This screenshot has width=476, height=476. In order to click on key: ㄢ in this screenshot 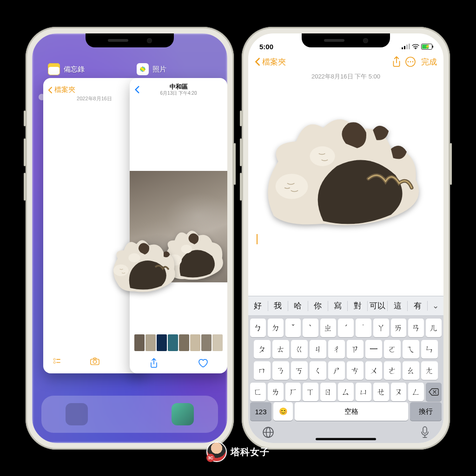, I will do `click(416, 328)`.